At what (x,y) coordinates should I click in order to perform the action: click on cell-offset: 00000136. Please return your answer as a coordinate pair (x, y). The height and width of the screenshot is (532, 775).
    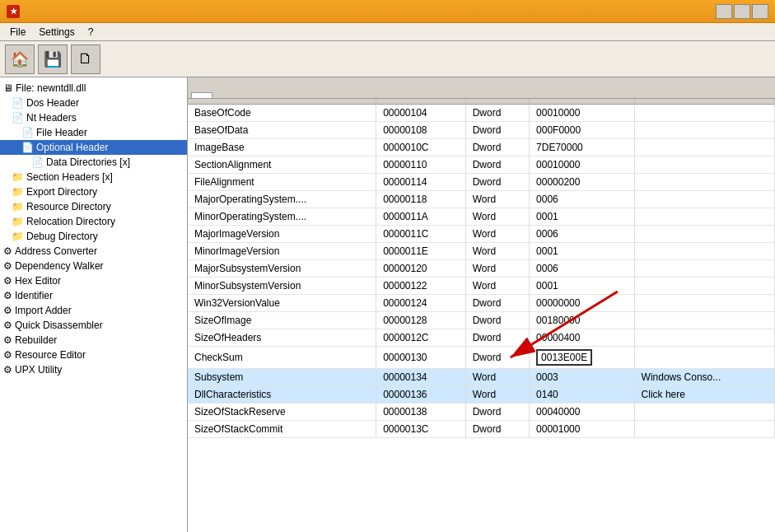
    Looking at the image, I should click on (421, 395).